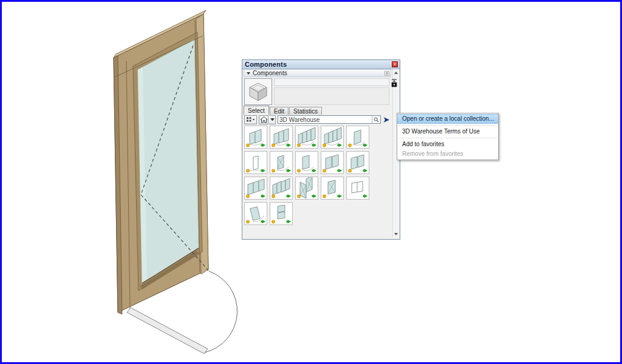  I want to click on component-thumbnail-narrow-frame-white, so click(256, 163).